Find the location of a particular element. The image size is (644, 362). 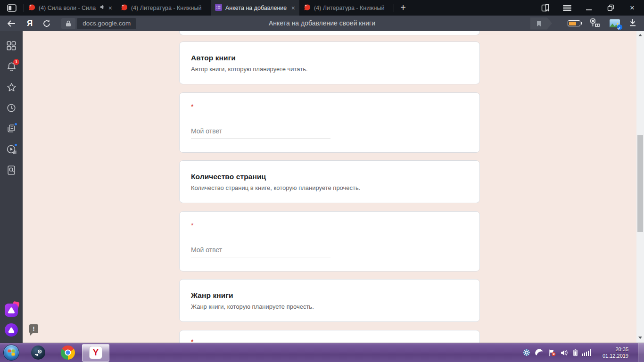

taskbar-steam-icon is located at coordinates (38, 353).